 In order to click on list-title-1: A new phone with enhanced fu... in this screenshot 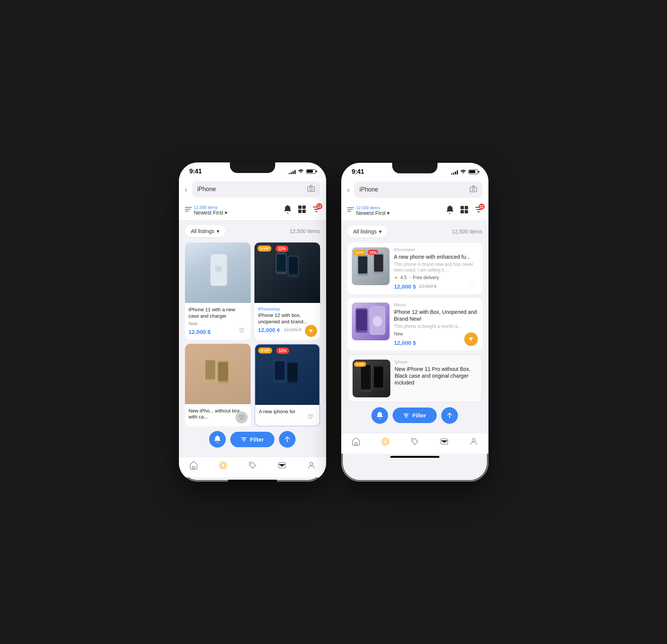, I will do `click(436, 257)`.